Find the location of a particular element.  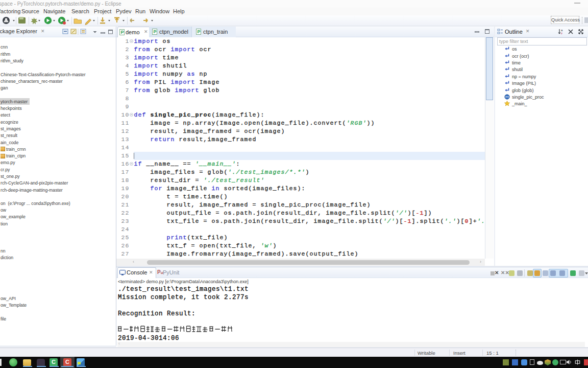

svg-text: z is located at coordinates (561, 33).